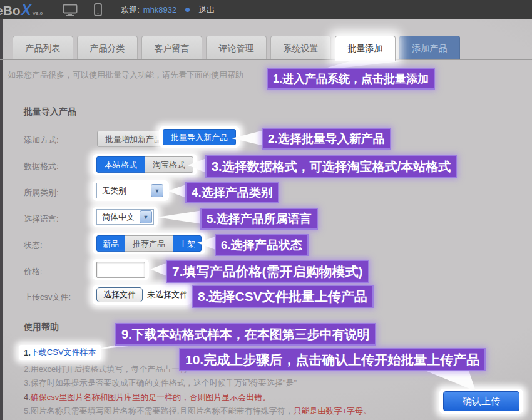 Image resolution: width=532 pixels, height=420 pixels. I want to click on tab-comment-management: 评论管理, so click(237, 48).